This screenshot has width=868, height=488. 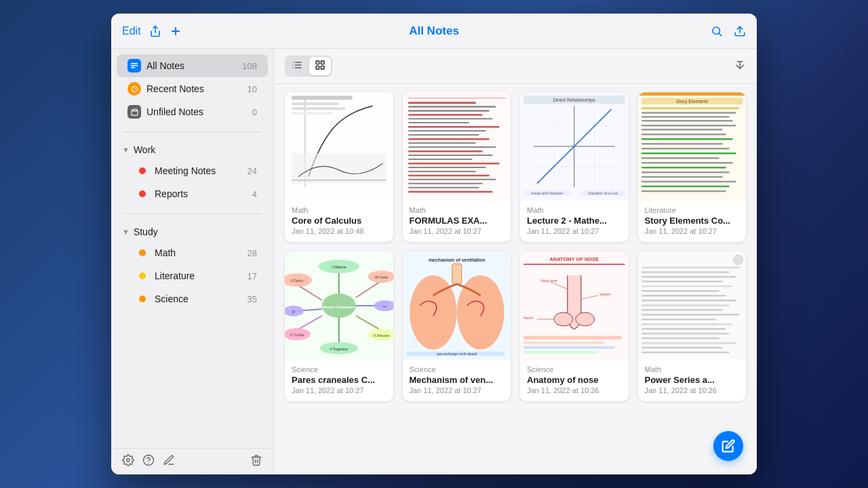 I want to click on sidebar-footer, so click(x=193, y=461).